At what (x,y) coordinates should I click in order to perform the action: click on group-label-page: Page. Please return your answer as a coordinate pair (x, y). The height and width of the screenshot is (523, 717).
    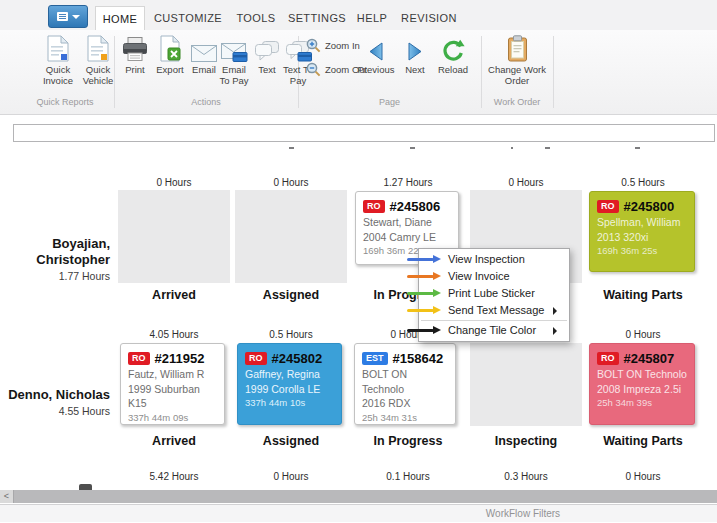
    Looking at the image, I should click on (390, 104).